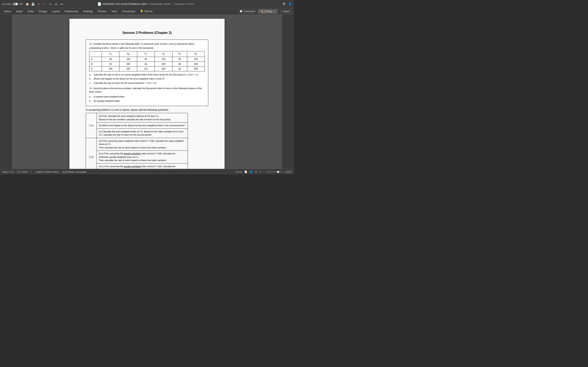 The width and height of the screenshot is (588, 367). I want to click on status-left: Page 1 of 2 177 words ✓ English (United …, so click(44, 172).